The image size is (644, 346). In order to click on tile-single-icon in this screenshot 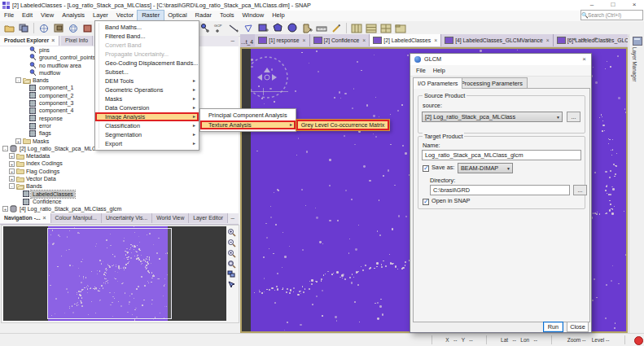, I will do `click(401, 28)`.